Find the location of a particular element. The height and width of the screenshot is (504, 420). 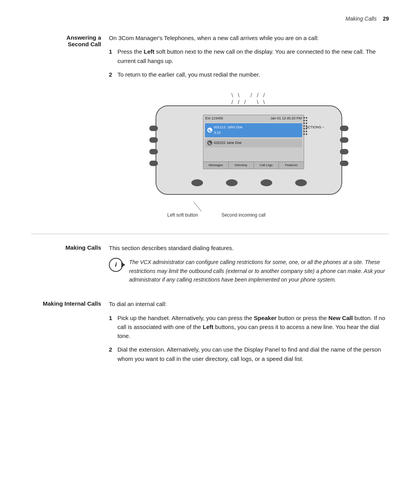

scroll-dots is located at coordinates (305, 126).